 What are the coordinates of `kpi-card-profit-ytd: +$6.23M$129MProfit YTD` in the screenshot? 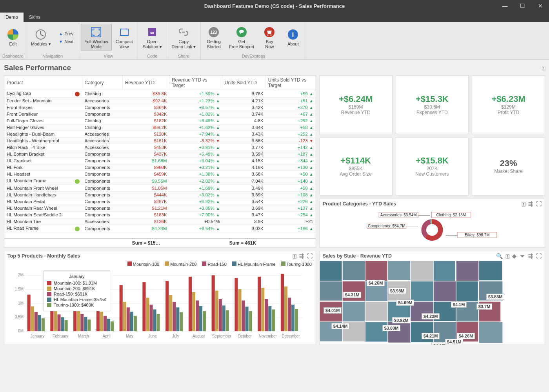 It's located at (508, 105).